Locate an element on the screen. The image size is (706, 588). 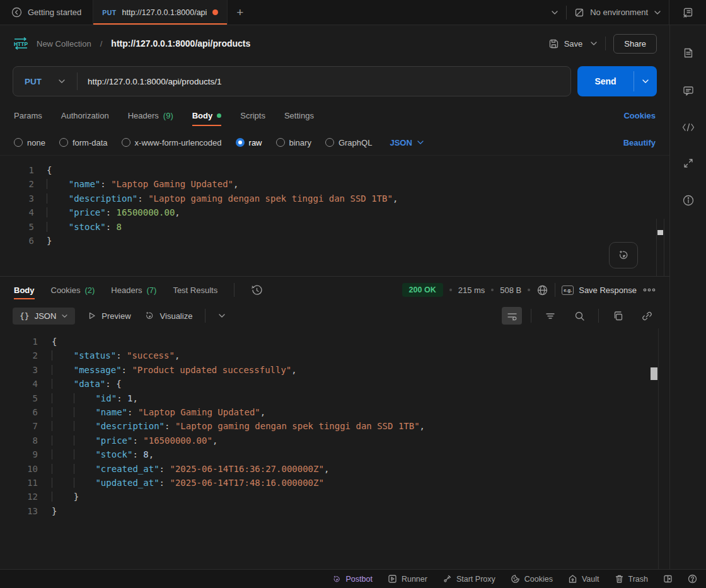
response-tab-cookies: Cookies(2) is located at coordinates (73, 290).